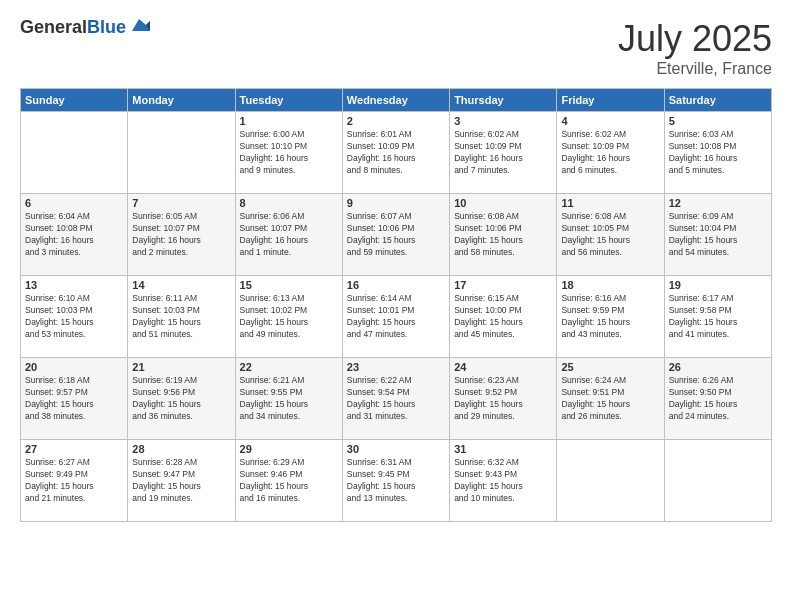 This screenshot has height=612, width=792. Describe the element at coordinates (610, 235) in the screenshot. I see `day-info: Sunrise: 6:08 AMSunset: 10:05 PMDaylight…` at that location.